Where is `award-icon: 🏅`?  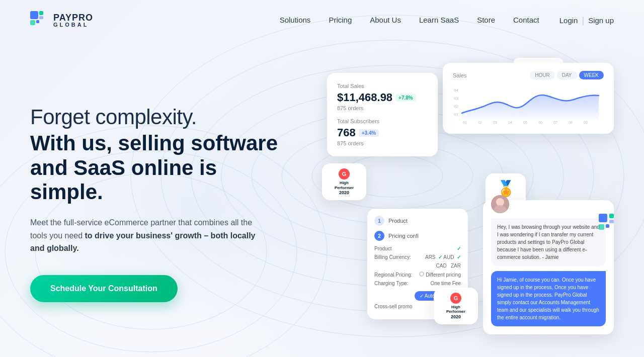
award-icon: 🏅 is located at coordinates (506, 188).